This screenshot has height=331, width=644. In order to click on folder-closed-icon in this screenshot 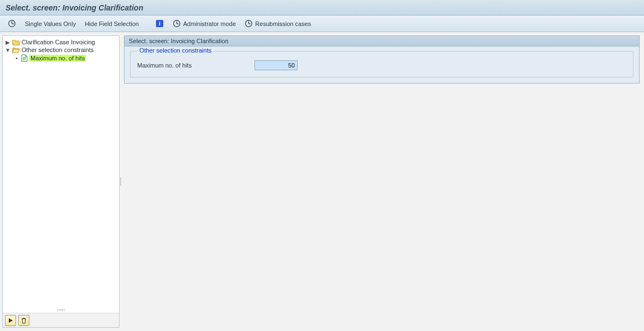, I will do `click(16, 42)`.